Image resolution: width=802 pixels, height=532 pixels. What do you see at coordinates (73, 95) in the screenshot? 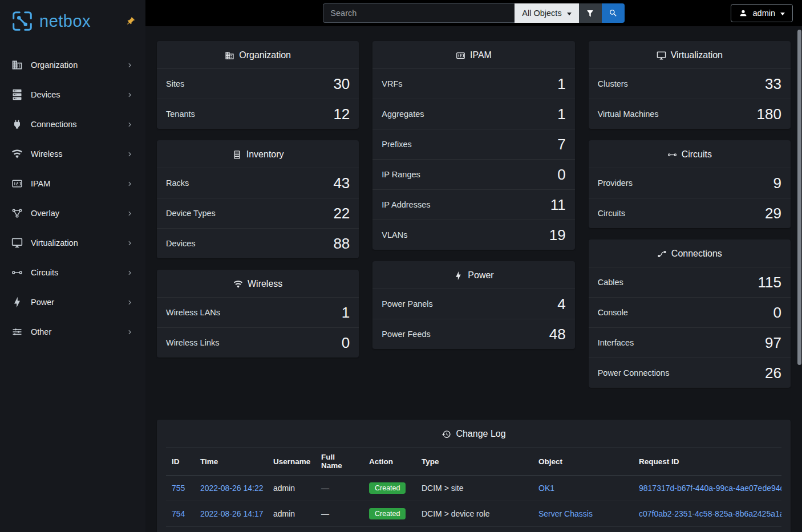
I see `sidebar-item-devices: Devices` at bounding box center [73, 95].